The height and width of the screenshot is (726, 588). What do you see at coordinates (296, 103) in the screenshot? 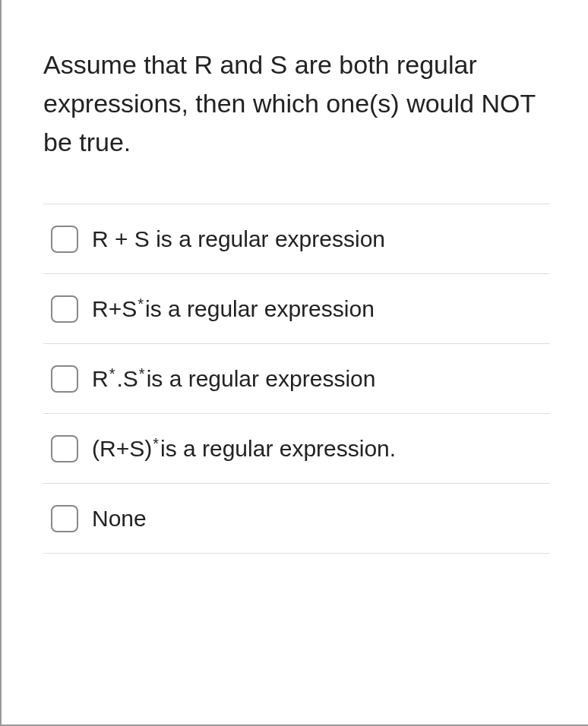
I see `question-text: Assume that R and S are both regular exp…` at bounding box center [296, 103].